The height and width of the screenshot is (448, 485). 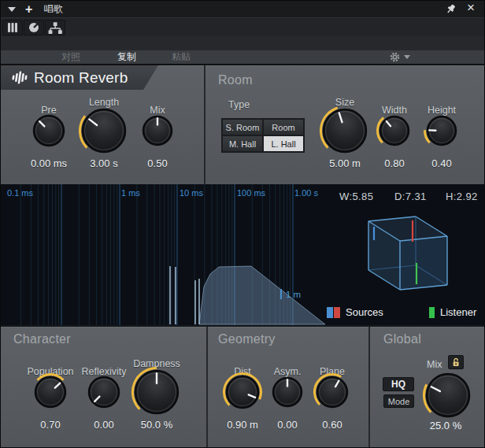 I want to click on knob-icon, so click(x=34, y=28).